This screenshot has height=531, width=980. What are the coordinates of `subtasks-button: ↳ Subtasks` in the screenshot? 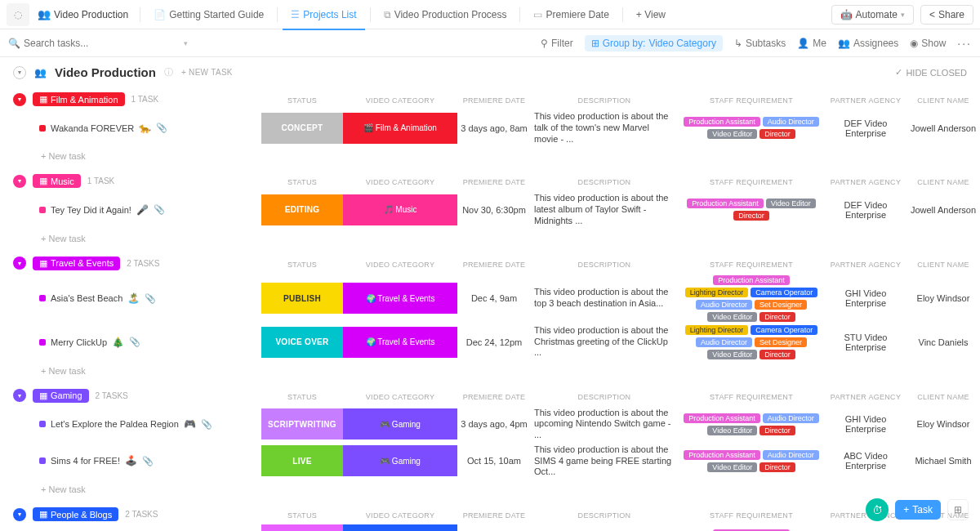 It's located at (760, 43).